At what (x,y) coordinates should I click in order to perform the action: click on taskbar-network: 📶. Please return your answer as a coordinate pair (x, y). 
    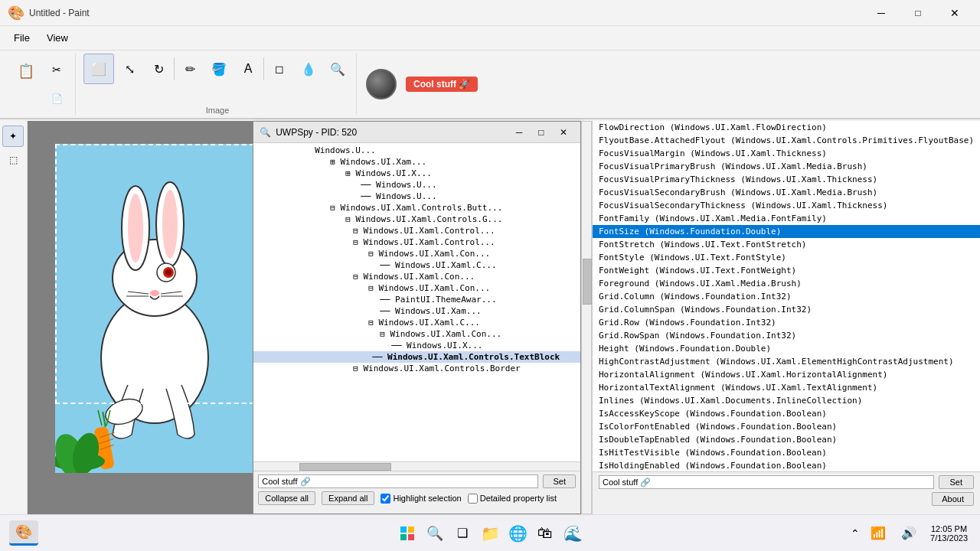
    Looking at the image, I should click on (878, 533).